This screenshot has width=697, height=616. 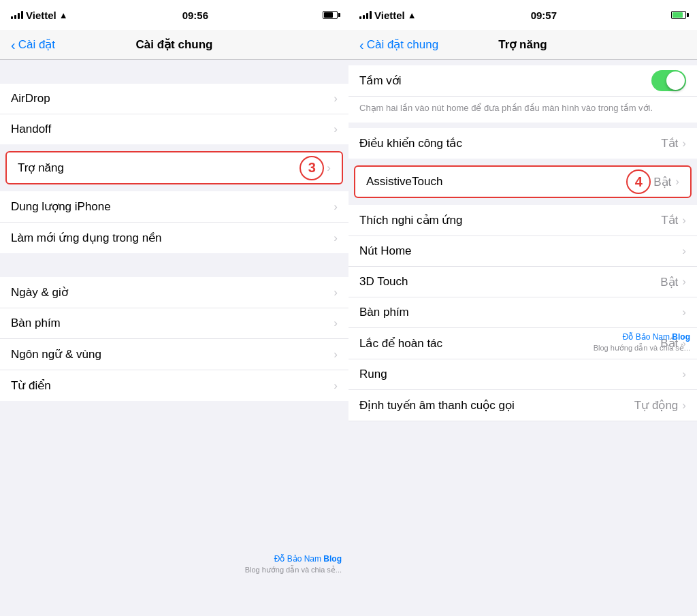 I want to click on lam-moi-item: Làm mới ứng dụng trong nền ›, so click(x=174, y=238).